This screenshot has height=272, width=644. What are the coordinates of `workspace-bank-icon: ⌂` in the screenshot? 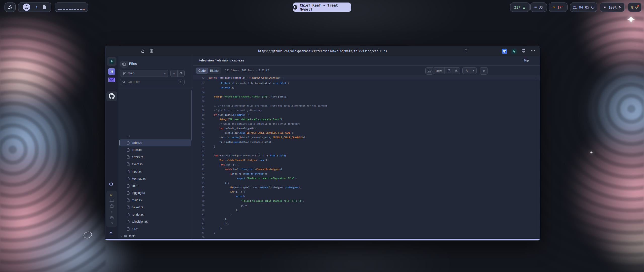 It's located at (111, 194).